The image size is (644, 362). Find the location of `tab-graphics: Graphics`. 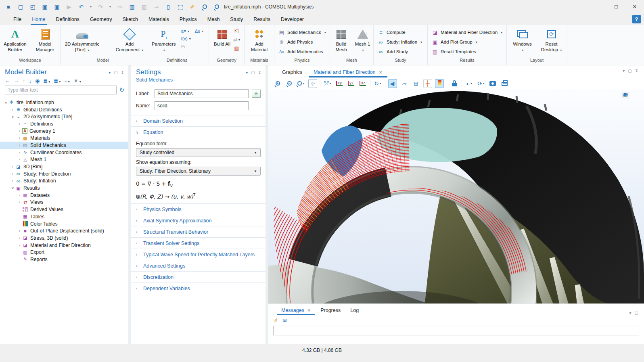

tab-graphics: Graphics is located at coordinates (292, 73).